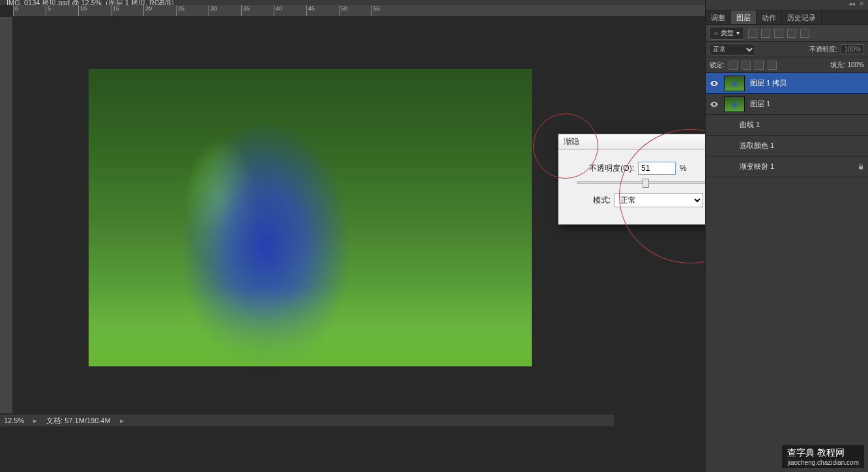 This screenshot has height=472, width=868. What do you see at coordinates (307, 420) in the screenshot?
I see `status-bar: 12.5% ▸ 文档: 57.1M/190.4M ▸` at bounding box center [307, 420].